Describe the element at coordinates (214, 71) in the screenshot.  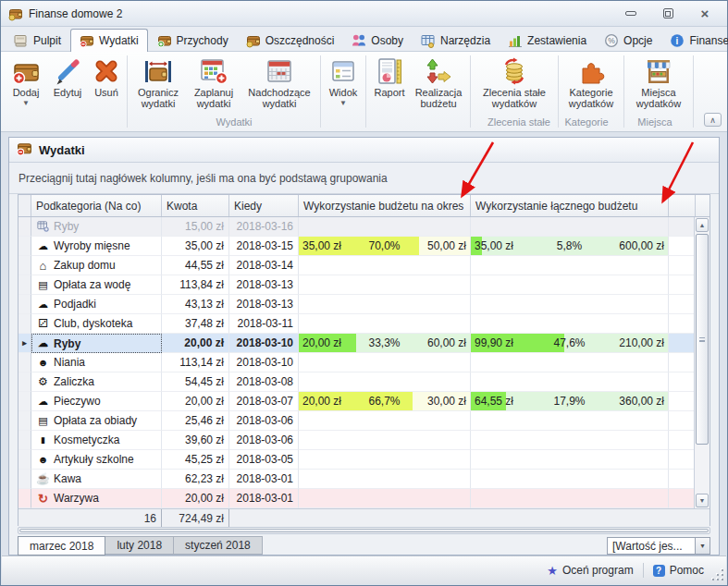
I see `calendar-add-icon` at that location.